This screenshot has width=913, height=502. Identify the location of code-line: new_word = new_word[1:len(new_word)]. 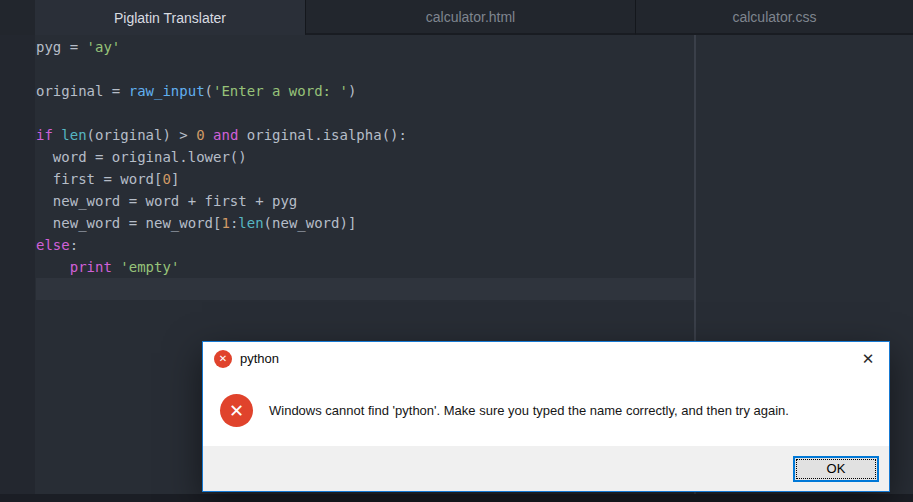
(366, 223).